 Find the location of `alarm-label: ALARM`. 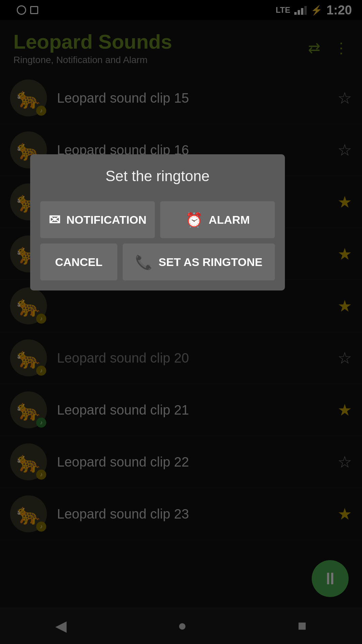

alarm-label: ALARM is located at coordinates (229, 220).